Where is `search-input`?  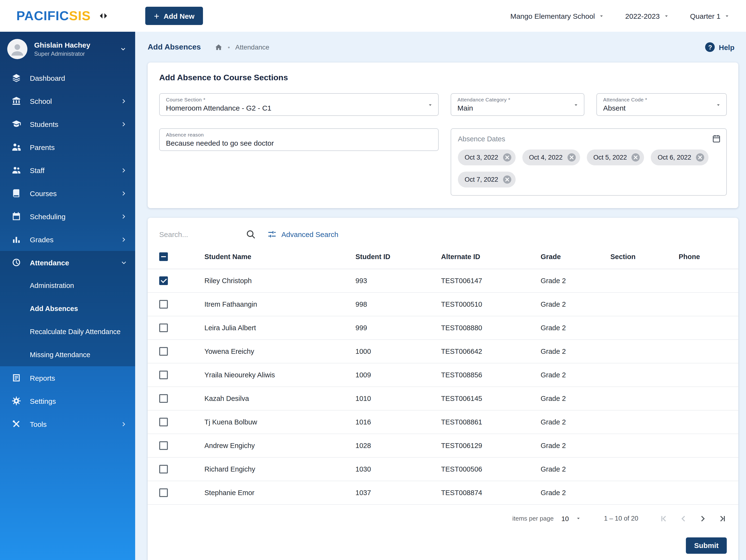 search-input is located at coordinates (200, 234).